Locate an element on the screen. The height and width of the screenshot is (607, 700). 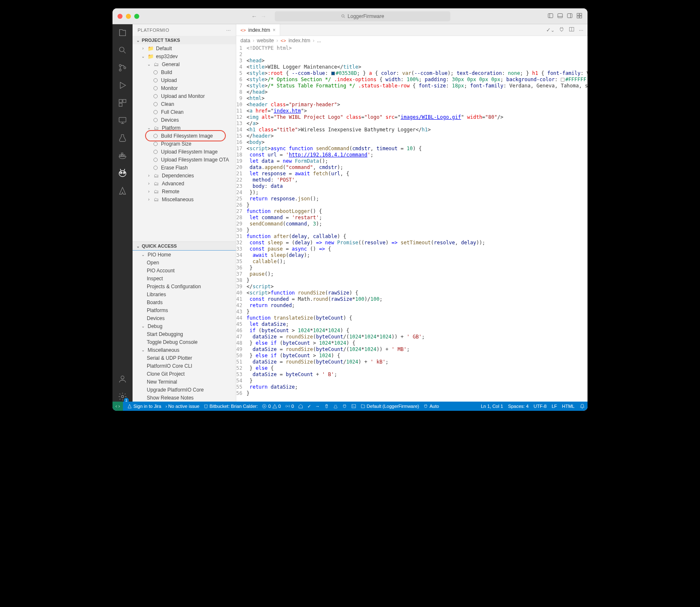
task-icon is located at coordinates (156, 144).